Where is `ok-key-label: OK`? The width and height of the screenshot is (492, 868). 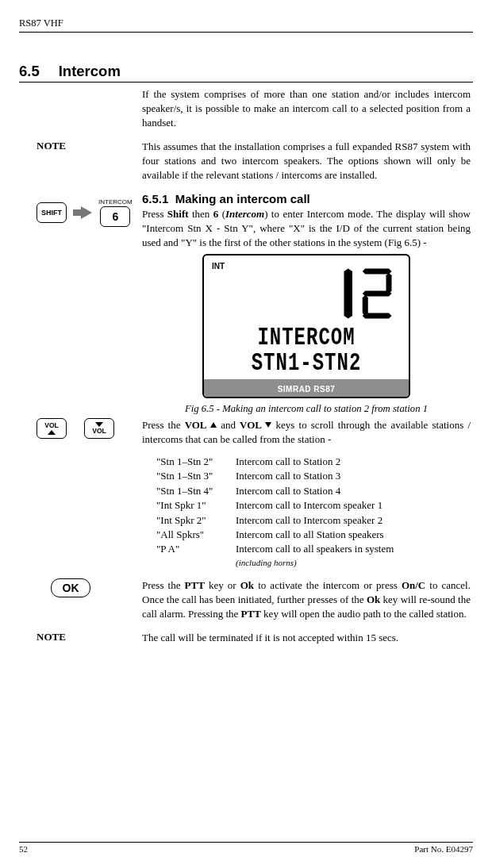 ok-key-label: OK is located at coordinates (71, 588).